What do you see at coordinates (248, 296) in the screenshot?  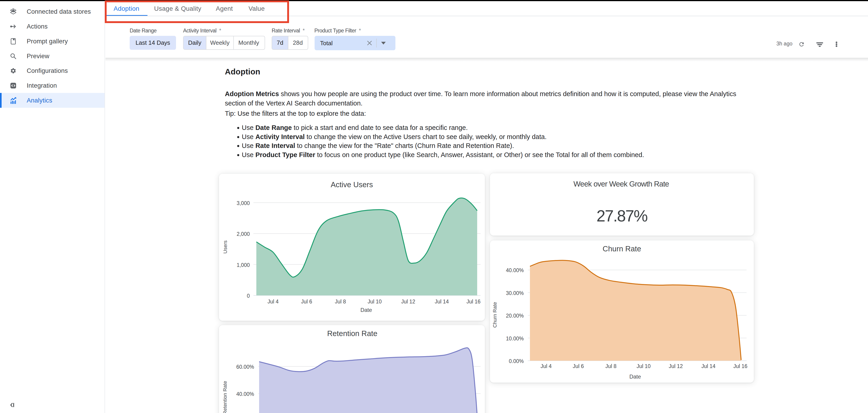 I see `svg-text: 0` at bounding box center [248, 296].